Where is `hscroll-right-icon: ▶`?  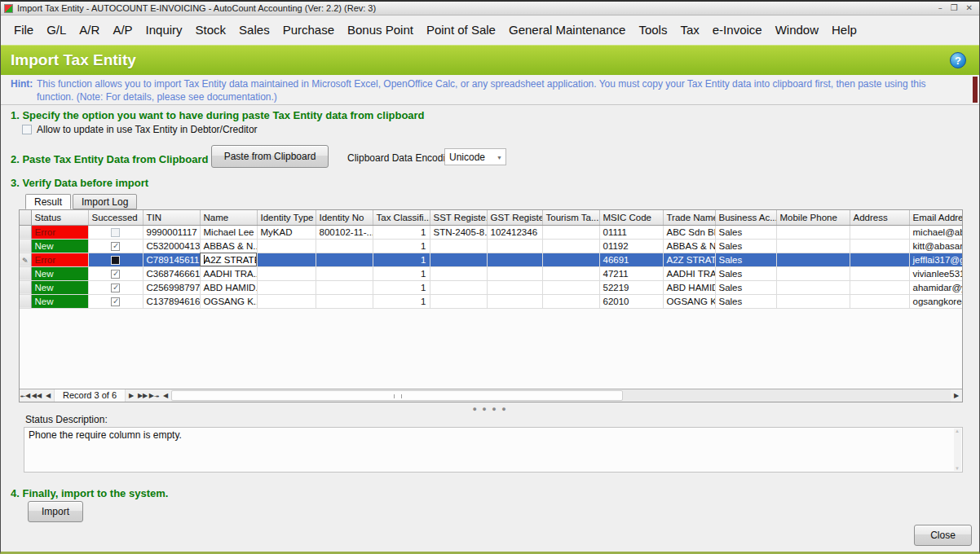
hscroll-right-icon: ▶ is located at coordinates (956, 396).